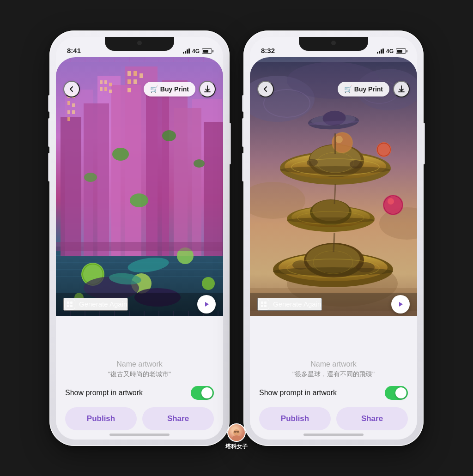 Image resolution: width=473 pixels, height=476 pixels. I want to click on buy-print-label-left: Buy Print, so click(175, 89).